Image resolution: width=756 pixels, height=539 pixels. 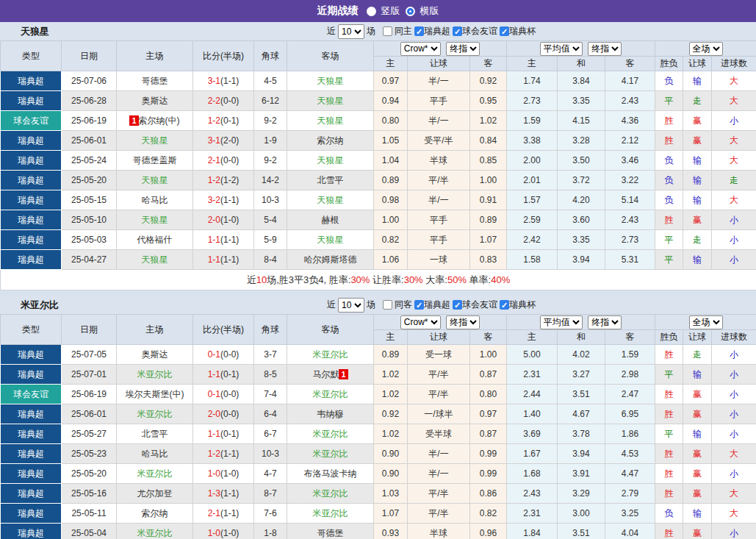 I want to click on match-date-cell: 25-06-19, so click(x=90, y=121).